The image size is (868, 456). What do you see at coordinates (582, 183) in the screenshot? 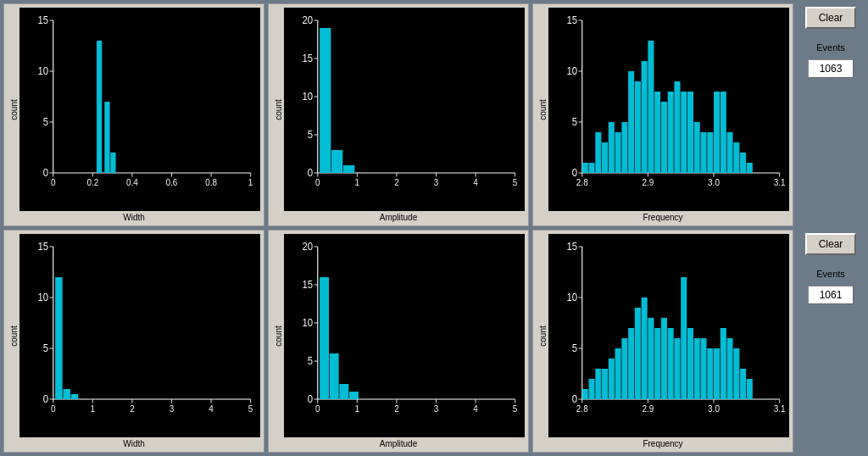
I see `svg-text: 2.8` at bounding box center [582, 183].